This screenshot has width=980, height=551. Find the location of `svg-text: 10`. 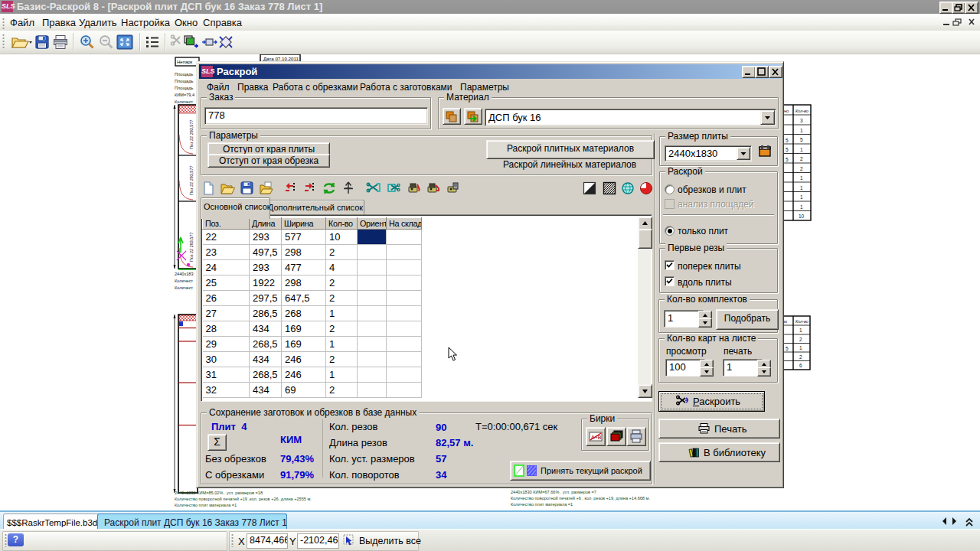

svg-text: 10 is located at coordinates (802, 216).